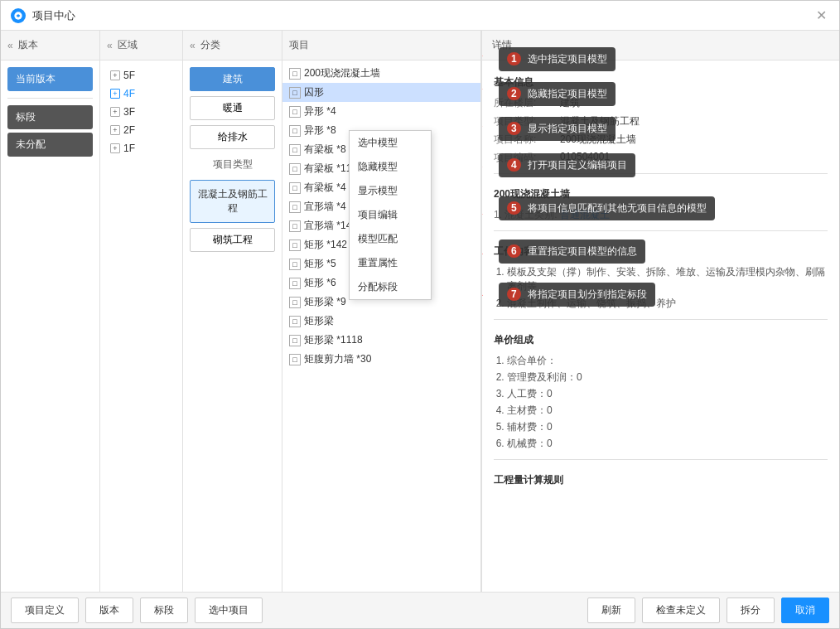 The width and height of the screenshot is (840, 629). Describe the element at coordinates (661, 103) in the screenshot. I see `info-floor: 所在楼层: 建筑` at that location.